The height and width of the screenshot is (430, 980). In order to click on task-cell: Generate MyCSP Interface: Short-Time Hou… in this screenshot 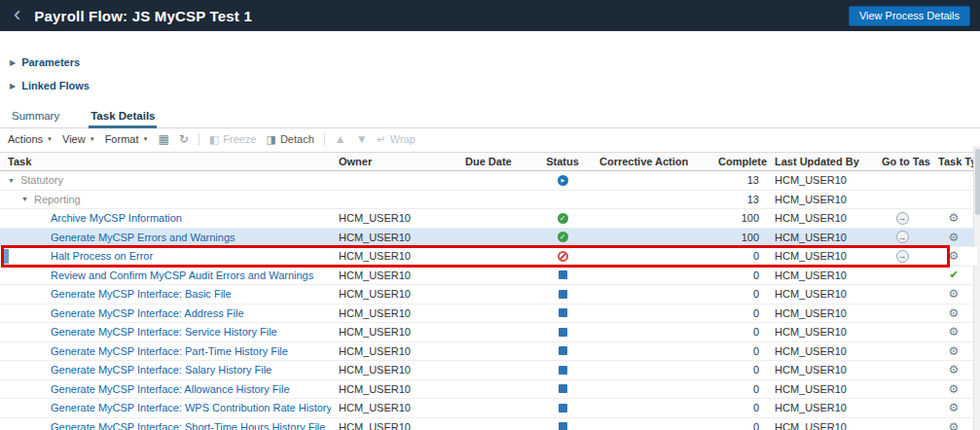, I will do `click(165, 426)`.